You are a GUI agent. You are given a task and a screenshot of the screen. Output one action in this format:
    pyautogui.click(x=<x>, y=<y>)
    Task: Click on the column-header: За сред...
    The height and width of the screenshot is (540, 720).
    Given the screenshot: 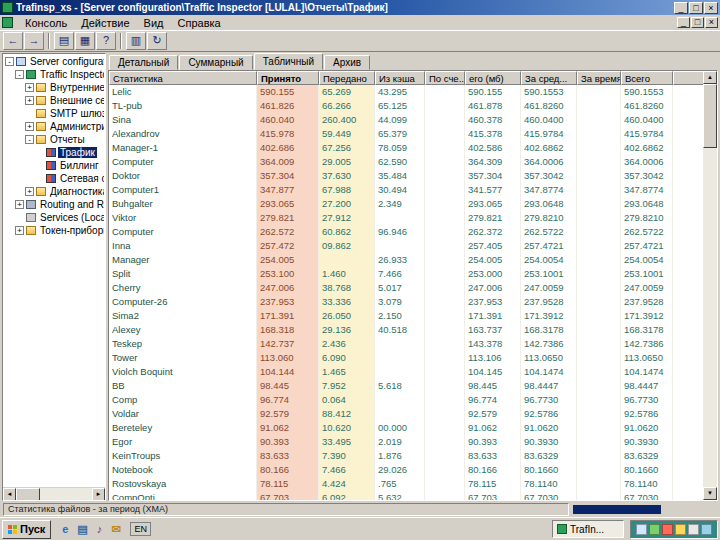 What is the action you would take?
    pyautogui.click(x=549, y=78)
    